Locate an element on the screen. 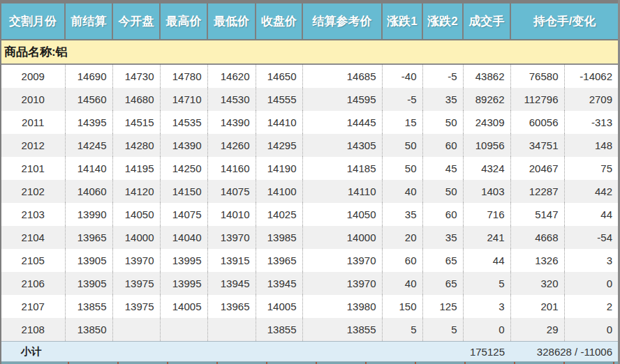 Image resolution: width=620 pixels, height=364 pixels. col-header-close: 收盘价 is located at coordinates (279, 22).